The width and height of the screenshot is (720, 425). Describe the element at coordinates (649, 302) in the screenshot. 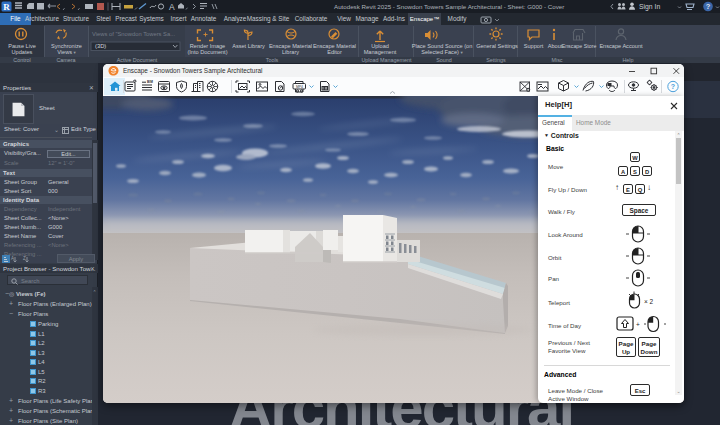

I see `svg-text: × 2` at that location.